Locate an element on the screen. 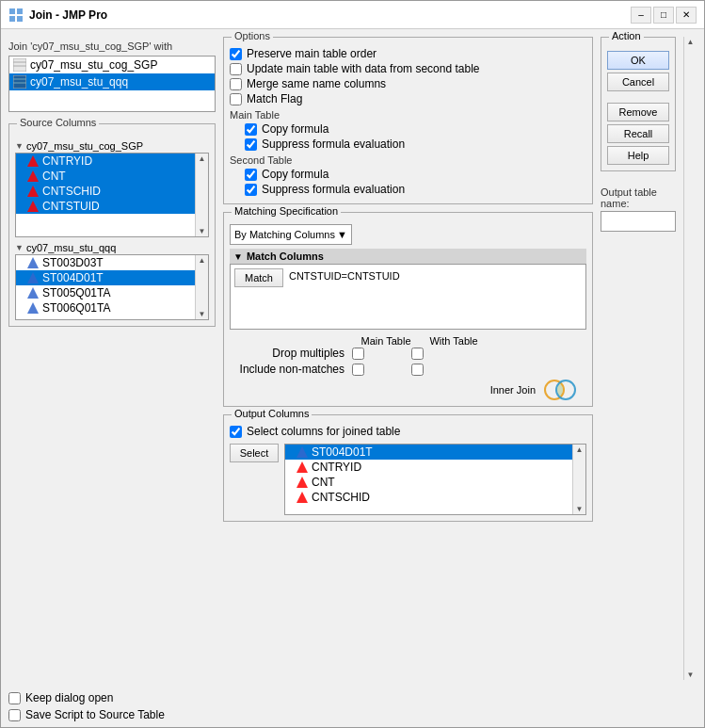  save-script-checkbox is located at coordinates (15, 716).